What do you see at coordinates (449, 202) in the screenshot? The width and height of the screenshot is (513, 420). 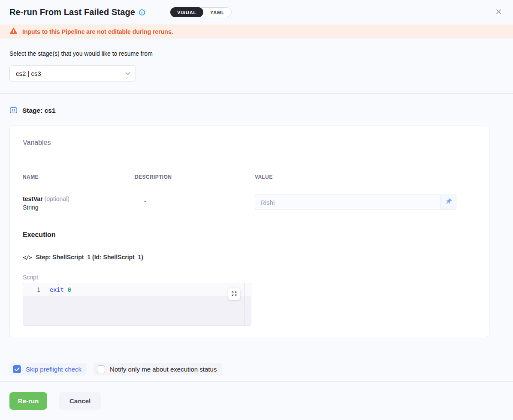 I see `pin-icon` at bounding box center [449, 202].